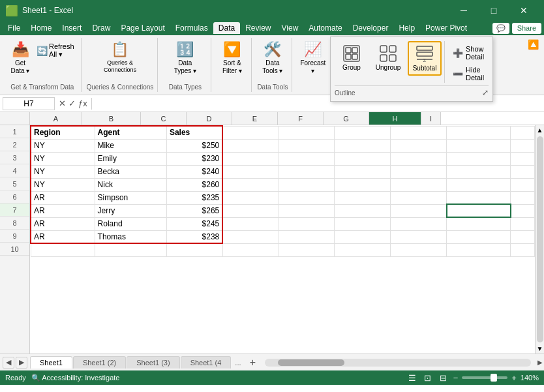  What do you see at coordinates (470, 53) in the screenshot?
I see `show-detail-button: ➕ Show Detail` at bounding box center [470, 53].